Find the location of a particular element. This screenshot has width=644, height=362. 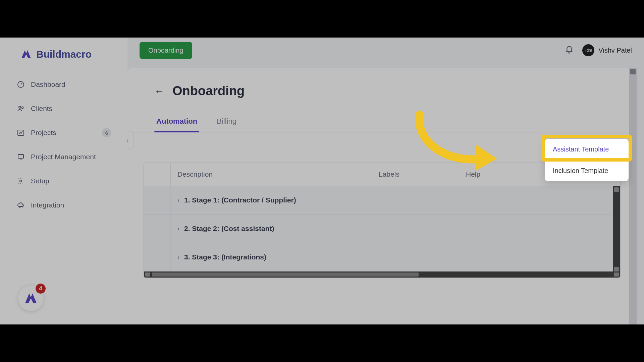

table-horizontal-scrollbar is located at coordinates (382, 275).